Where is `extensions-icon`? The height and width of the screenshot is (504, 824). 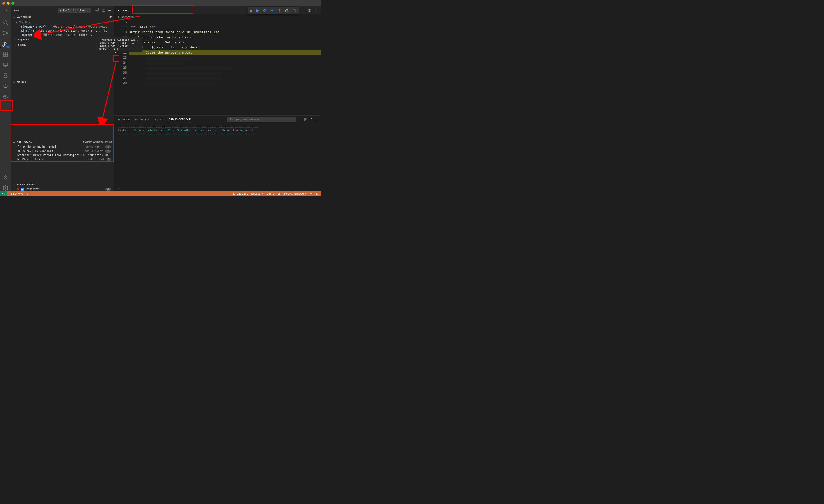 extensions-icon is located at coordinates (5, 54).